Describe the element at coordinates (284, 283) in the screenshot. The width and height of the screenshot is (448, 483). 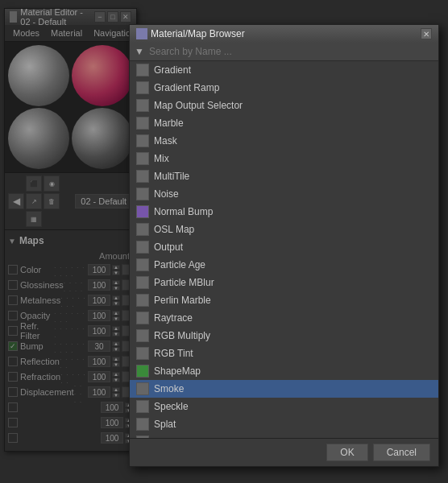
I see `list-item: Particle MBlur` at that location.